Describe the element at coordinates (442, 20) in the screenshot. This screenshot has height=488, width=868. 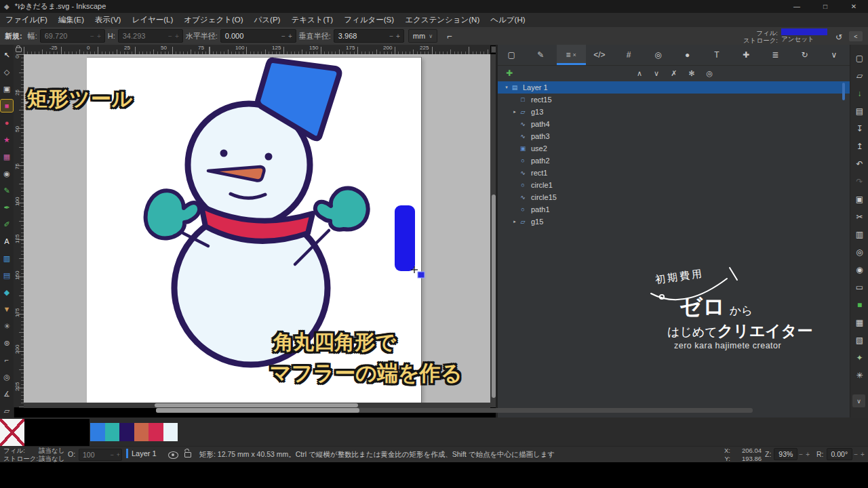
I see `menu-item: エクステンション(N)` at that location.